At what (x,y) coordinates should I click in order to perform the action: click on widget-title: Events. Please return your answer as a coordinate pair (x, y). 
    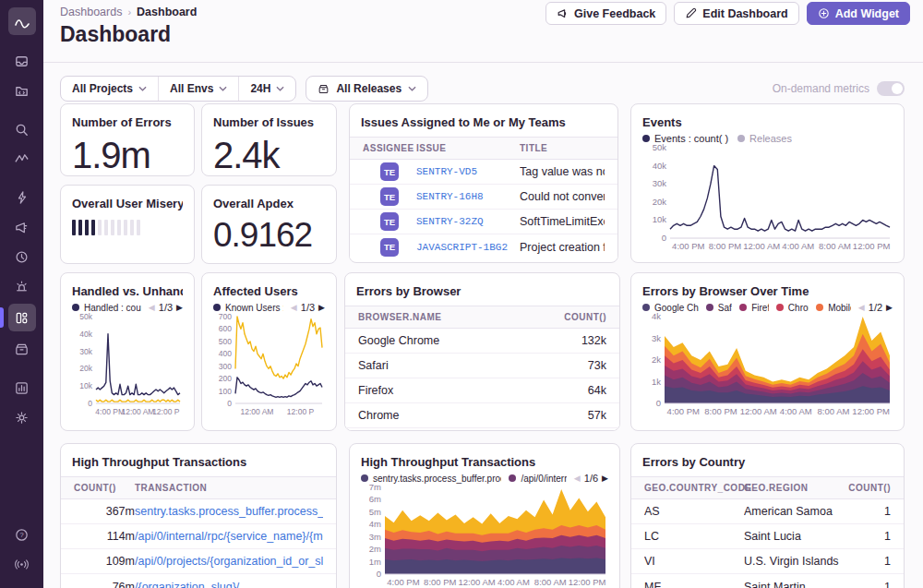
    Looking at the image, I should click on (768, 122).